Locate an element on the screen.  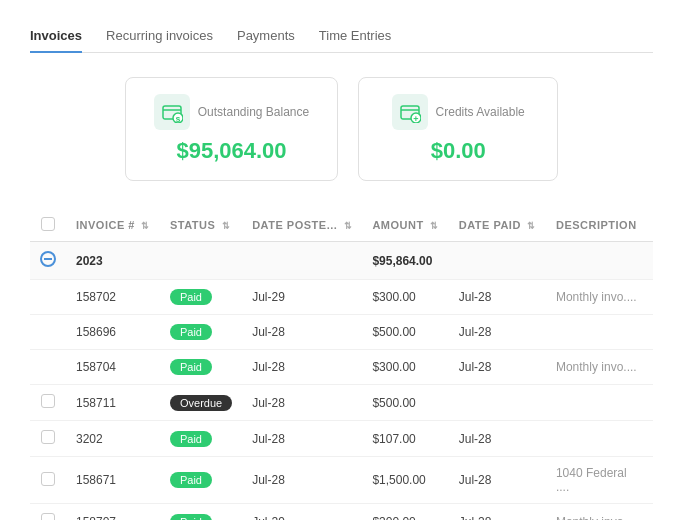
tab-invoices: Invoices is located at coordinates (56, 36).